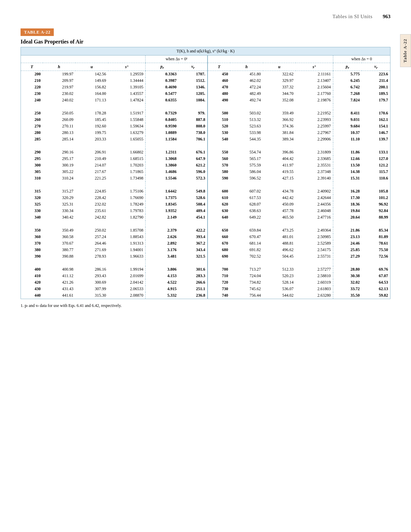 The width and height of the screenshot is (411, 532). I want to click on table-cell: 607.02, so click(247, 191).